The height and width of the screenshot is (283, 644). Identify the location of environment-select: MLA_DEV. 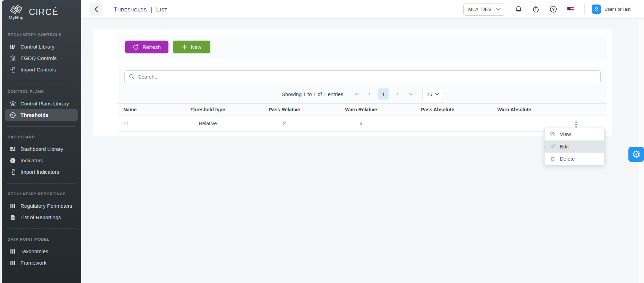
(485, 9).